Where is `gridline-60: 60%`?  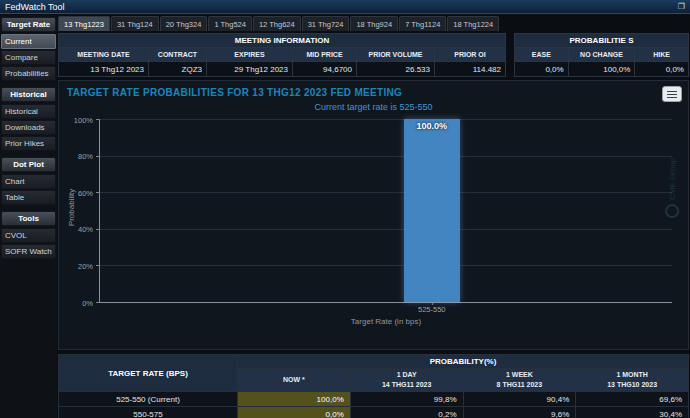
gridline-60: 60% is located at coordinates (386, 192).